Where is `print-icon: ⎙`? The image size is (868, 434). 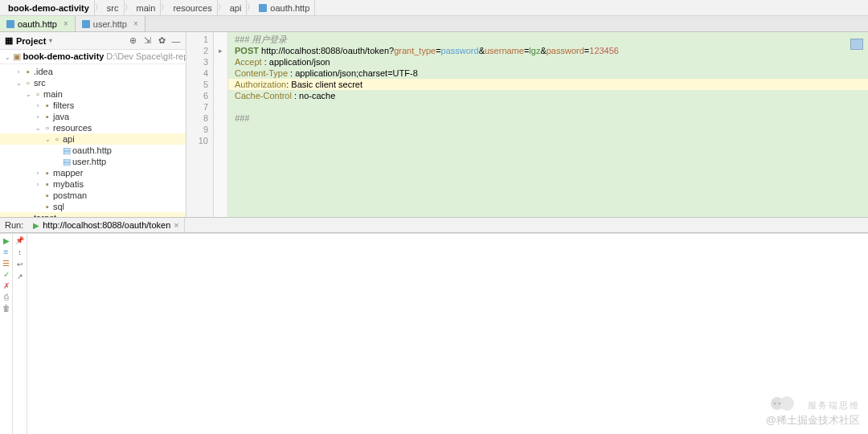
print-icon: ⎙ is located at coordinates (6, 297).